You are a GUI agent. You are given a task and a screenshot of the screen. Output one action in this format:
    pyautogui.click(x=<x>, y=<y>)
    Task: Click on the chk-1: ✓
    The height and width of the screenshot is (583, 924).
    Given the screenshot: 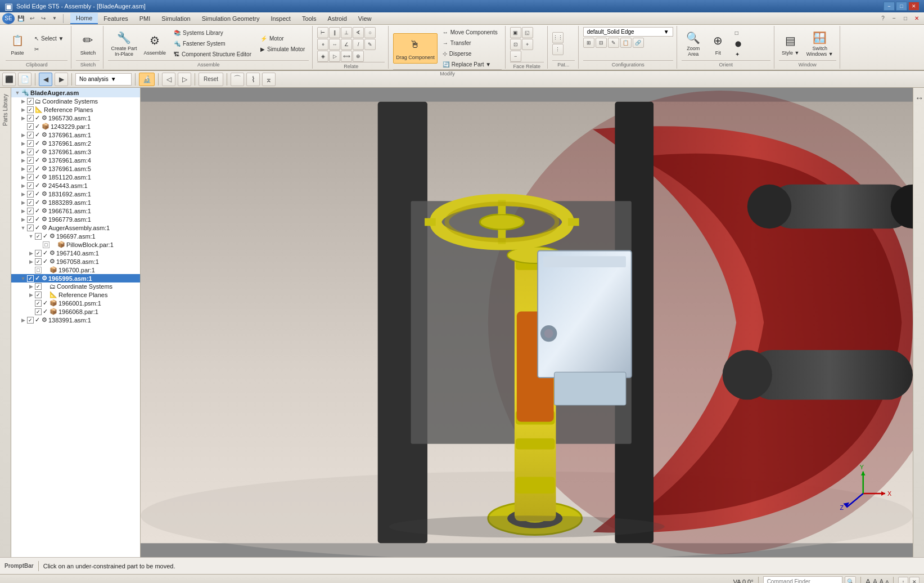 What is the action you would take?
    pyautogui.click(x=30, y=101)
    